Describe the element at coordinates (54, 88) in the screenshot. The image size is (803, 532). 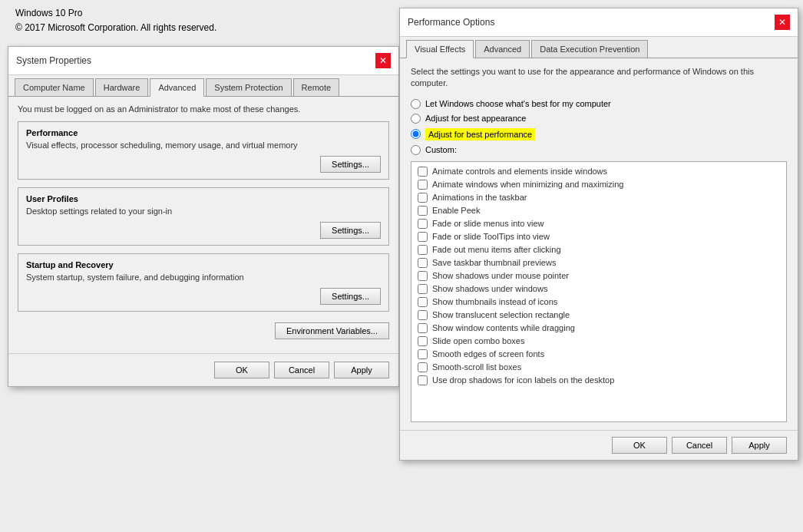
I see `tab-computer-name: Computer Name` at that location.